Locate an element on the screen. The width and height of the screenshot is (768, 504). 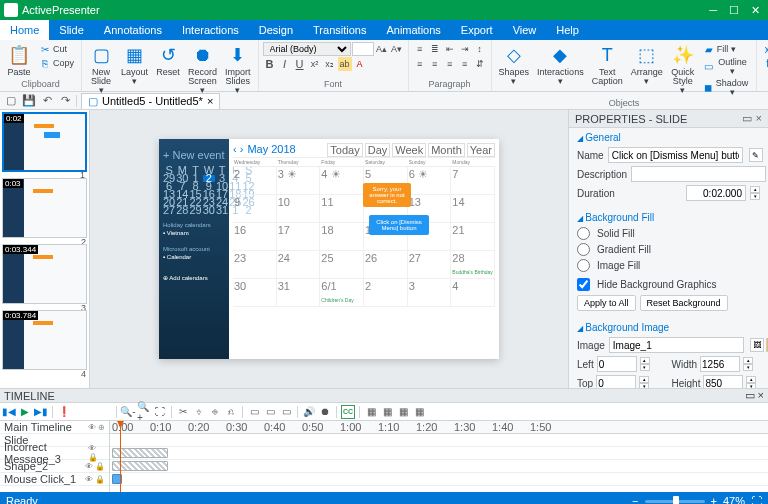
image-fill-radio is located at coordinates (584, 266).